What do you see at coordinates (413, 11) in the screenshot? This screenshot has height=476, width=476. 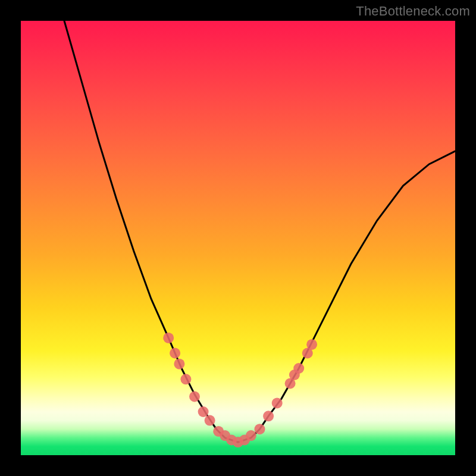 I see `watermark-text: TheBottleneck.com` at bounding box center [413, 11].